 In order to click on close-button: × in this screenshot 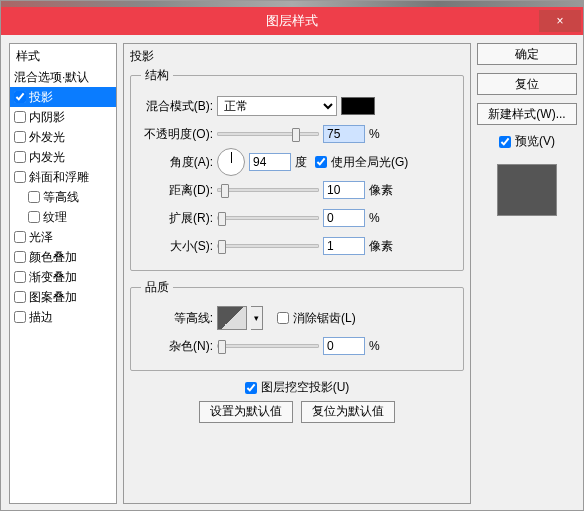, I will do `click(560, 21)`.